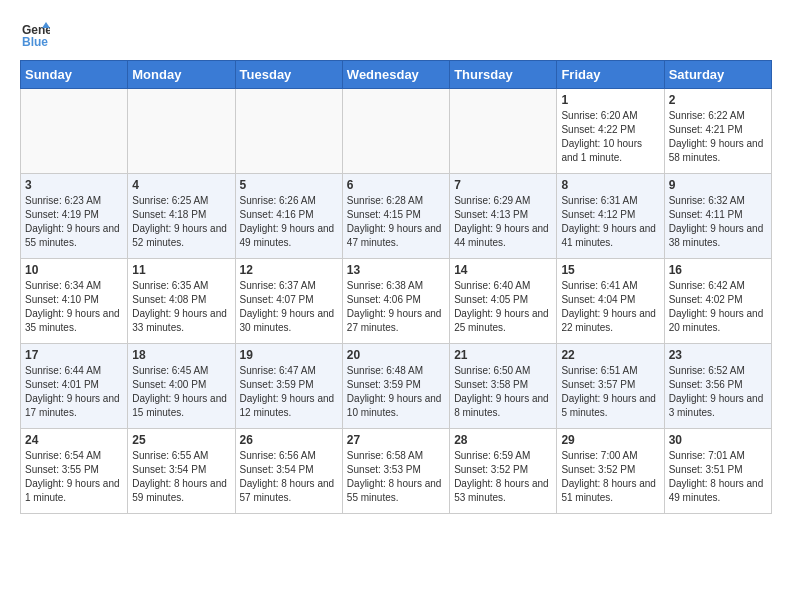  I want to click on day-number: 21, so click(503, 355).